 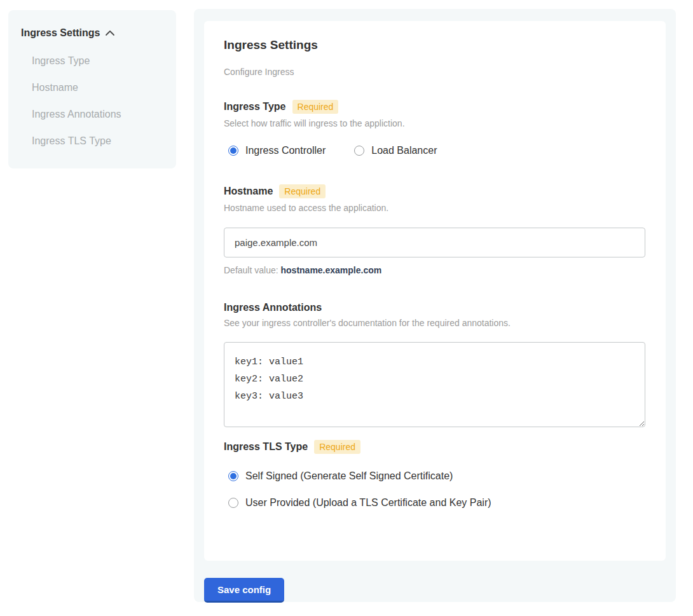 I want to click on radio-ingress-controller: Ingress Controller, so click(x=277, y=151).